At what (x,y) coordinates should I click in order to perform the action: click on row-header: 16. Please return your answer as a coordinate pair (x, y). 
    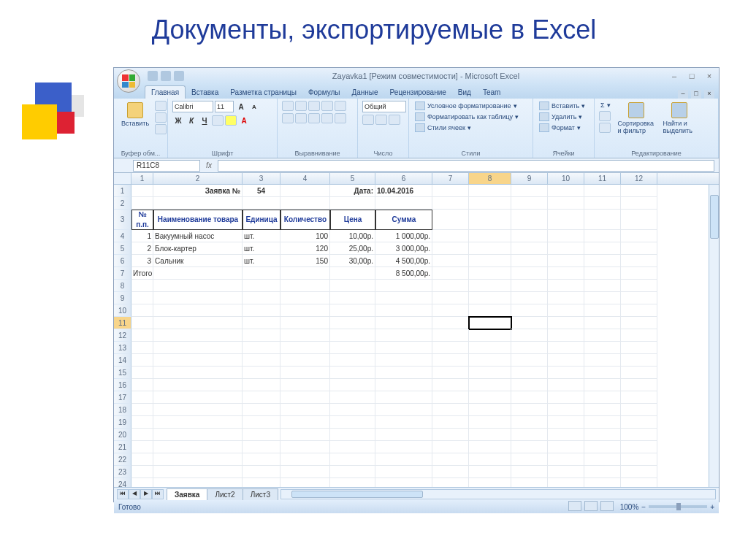
    Looking at the image, I should click on (123, 386).